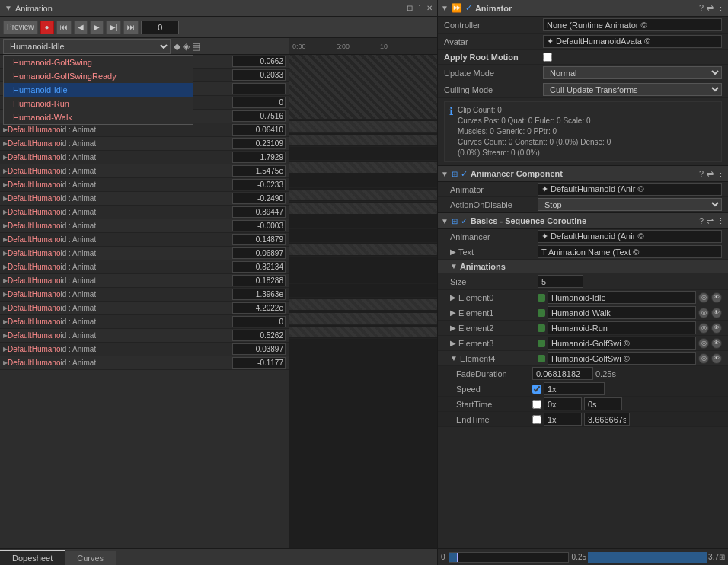 The image size is (728, 565). What do you see at coordinates (563, 404) in the screenshot?
I see `start-time-input1` at bounding box center [563, 404].